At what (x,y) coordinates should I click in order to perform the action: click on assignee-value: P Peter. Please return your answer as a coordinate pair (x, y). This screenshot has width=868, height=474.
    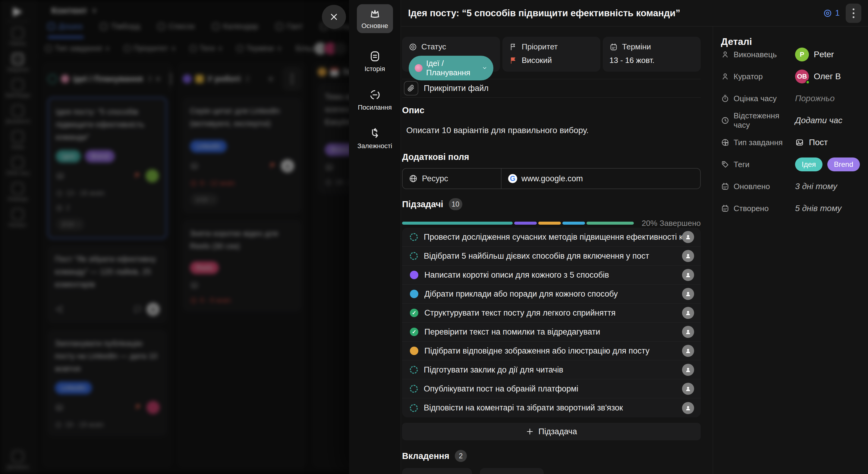
    Looking at the image, I should click on (815, 55).